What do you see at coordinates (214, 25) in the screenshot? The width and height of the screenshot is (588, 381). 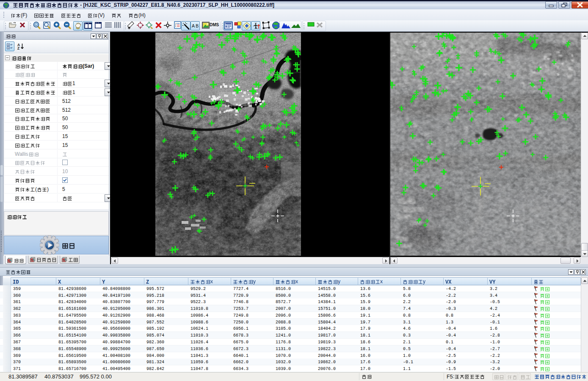 I see `svg-text: DMS` at bounding box center [214, 25].